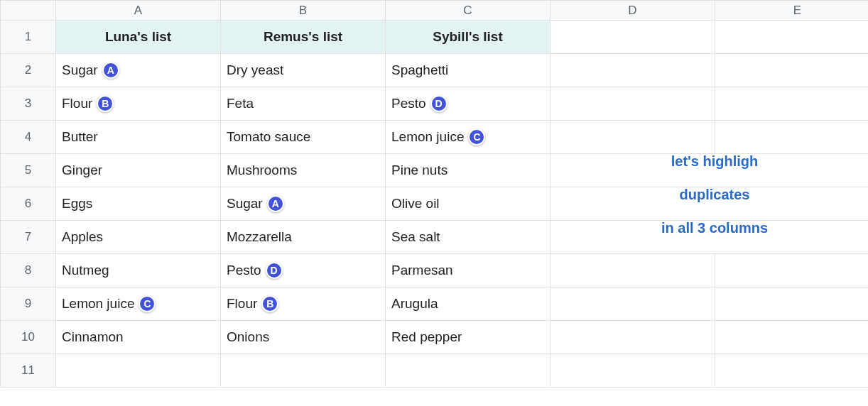  What do you see at coordinates (28, 104) in the screenshot?
I see `row-header-3: 3` at bounding box center [28, 104].